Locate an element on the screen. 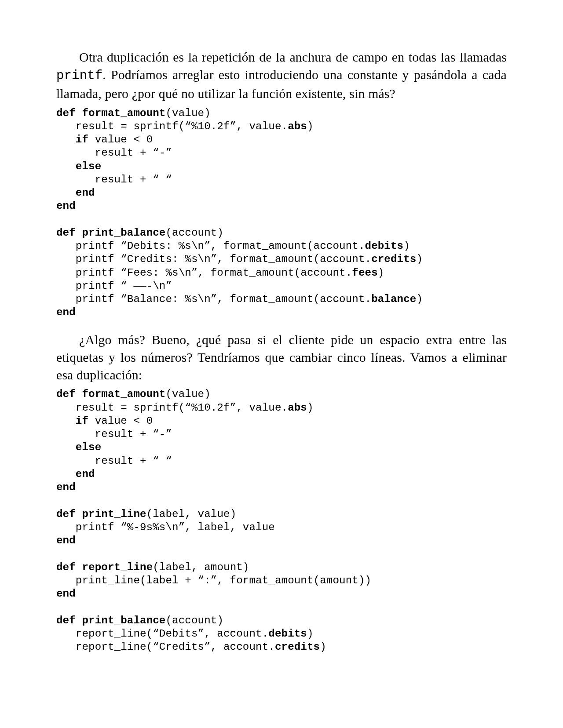 The height and width of the screenshot is (728, 563). fn-print-line: print_line is located at coordinates (114, 514).